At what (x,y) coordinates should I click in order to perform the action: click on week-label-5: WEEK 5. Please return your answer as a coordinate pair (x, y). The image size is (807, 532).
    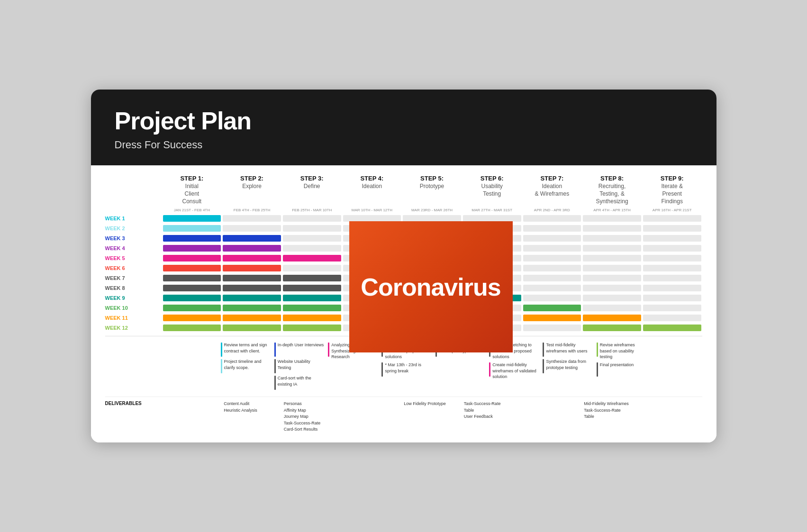
    Looking at the image, I should click on (134, 258).